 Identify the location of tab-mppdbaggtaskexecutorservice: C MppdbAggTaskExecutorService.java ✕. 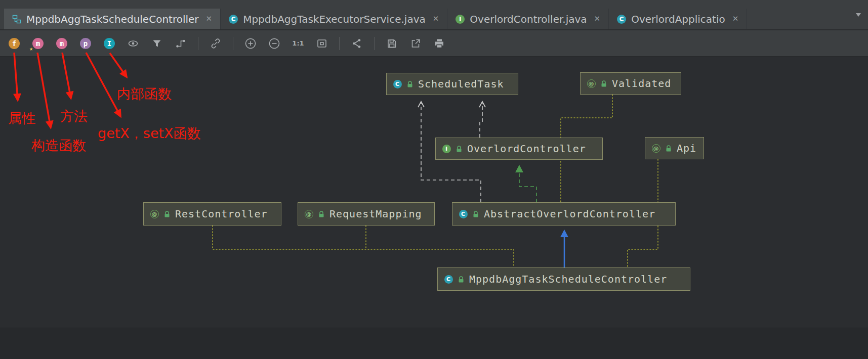
(334, 19).